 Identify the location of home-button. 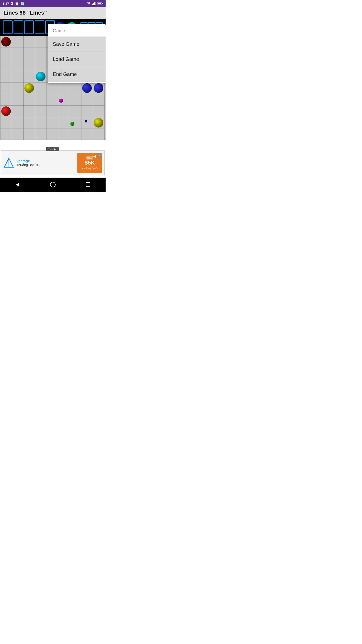
(53, 185).